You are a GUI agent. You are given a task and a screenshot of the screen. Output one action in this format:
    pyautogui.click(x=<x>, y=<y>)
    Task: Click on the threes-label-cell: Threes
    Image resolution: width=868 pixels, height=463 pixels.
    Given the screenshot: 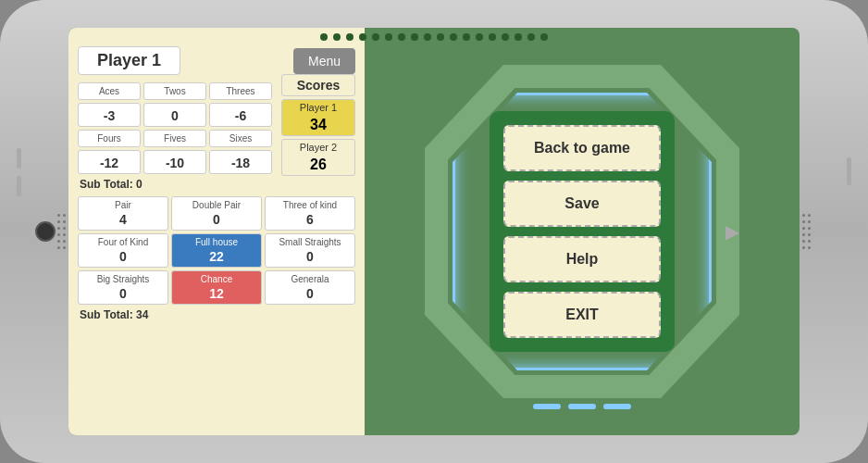 What is the action you would take?
    pyautogui.click(x=241, y=91)
    